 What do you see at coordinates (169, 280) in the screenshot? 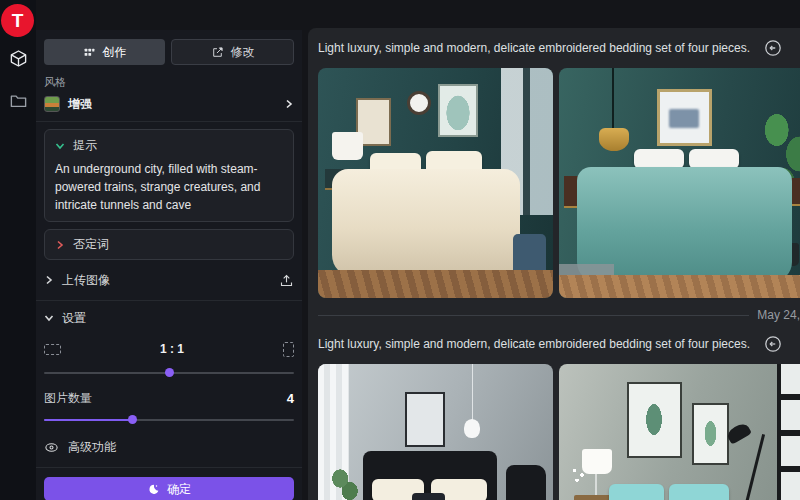
I see `upload-image-row: 上传图像` at bounding box center [169, 280].